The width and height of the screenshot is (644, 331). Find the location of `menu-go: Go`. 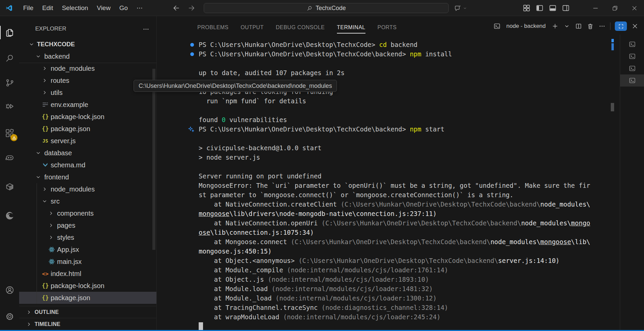

menu-go: Go is located at coordinates (123, 8).